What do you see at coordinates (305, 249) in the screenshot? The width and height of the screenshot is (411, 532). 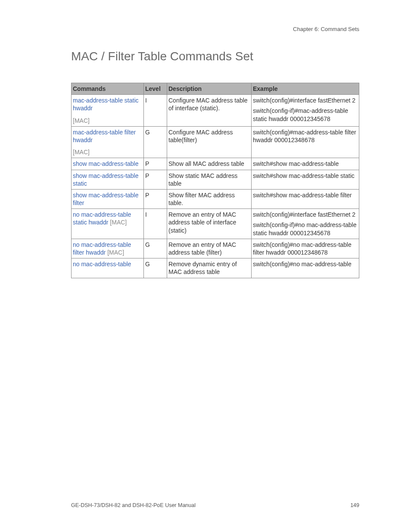 I see `example-line: switch(config)#no mac-address-table filt…` at bounding box center [305, 249].